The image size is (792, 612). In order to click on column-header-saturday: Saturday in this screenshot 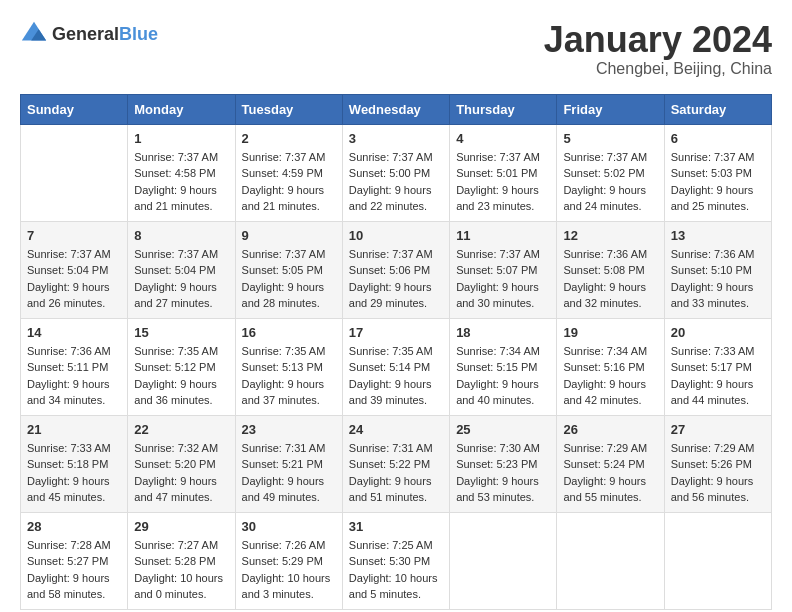, I will do `click(718, 109)`.